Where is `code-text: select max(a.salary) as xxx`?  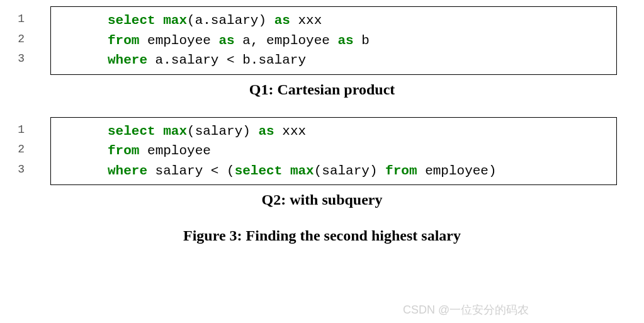
code-text: select max(a.salary) as xxx is located at coordinates (190, 21).